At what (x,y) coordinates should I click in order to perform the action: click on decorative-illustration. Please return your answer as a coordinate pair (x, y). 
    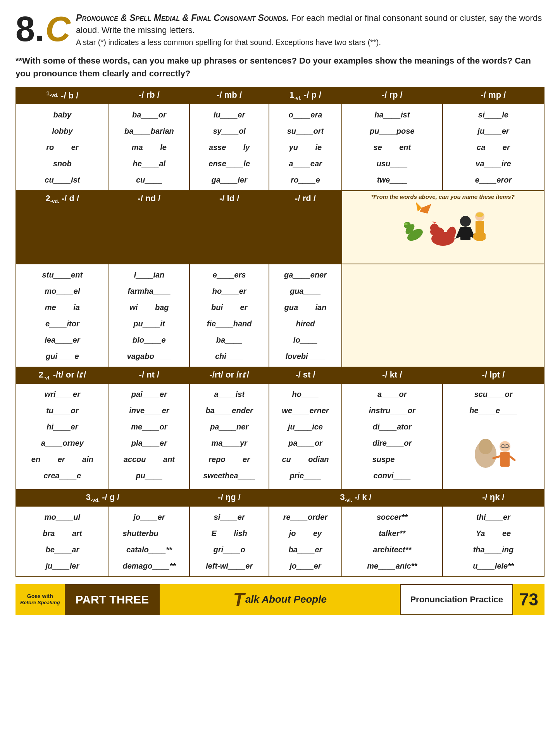
    Looking at the image, I should click on (443, 230).